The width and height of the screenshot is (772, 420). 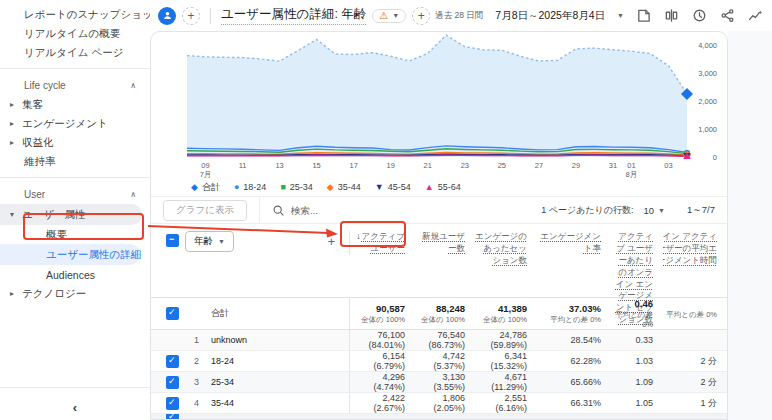 I want to click on comparison-button, so click(x=671, y=16).